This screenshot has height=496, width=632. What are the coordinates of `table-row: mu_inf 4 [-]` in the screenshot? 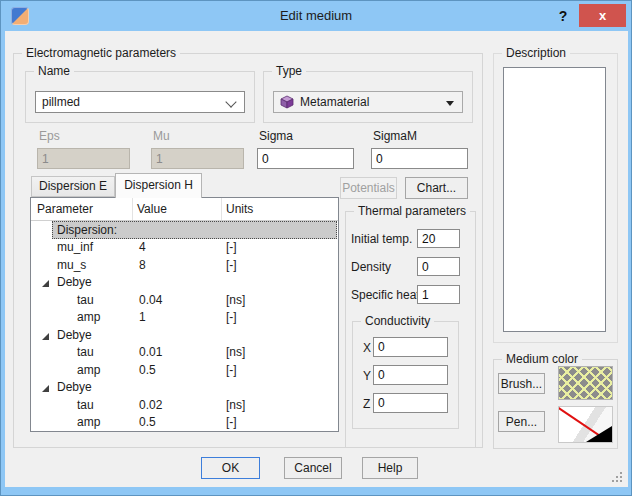 It's located at (184, 248).